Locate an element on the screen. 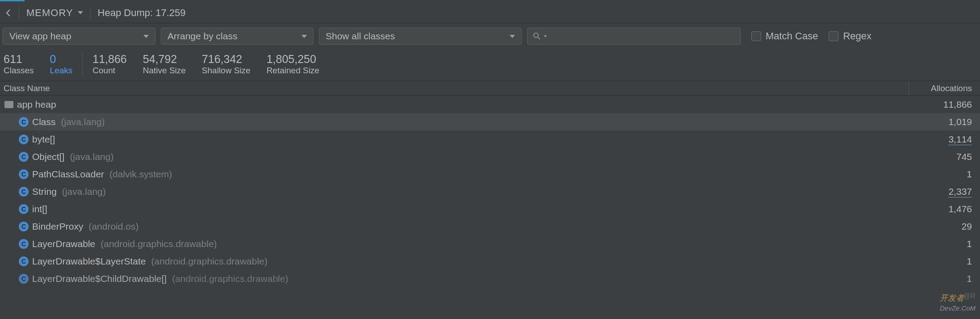 This screenshot has height=319, width=980. search-input is located at coordinates (642, 37).